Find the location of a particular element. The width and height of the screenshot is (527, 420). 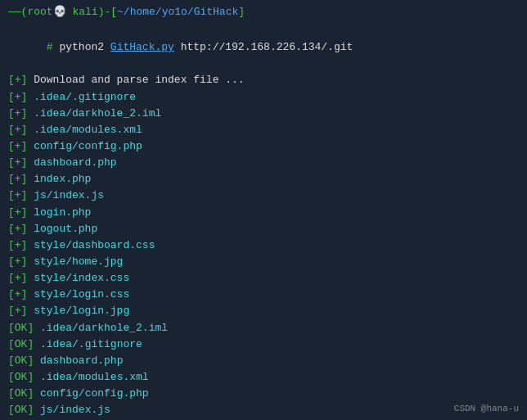

path-label: ~/home/yo1o/GitHack is located at coordinates (178, 11).